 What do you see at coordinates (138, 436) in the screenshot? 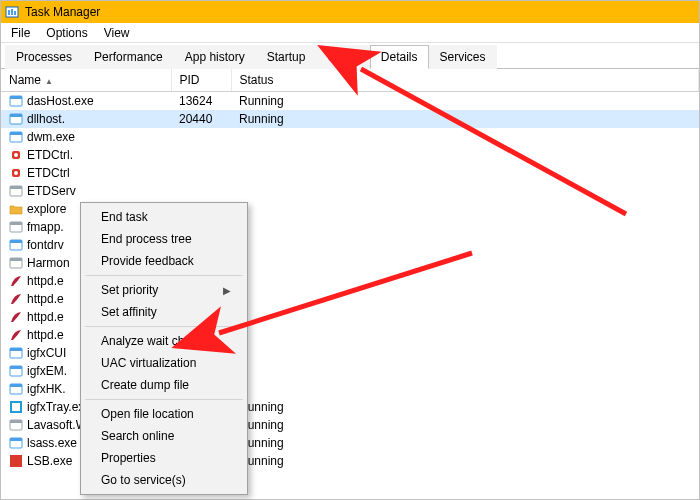
I see `context-menu-label: Search online` at bounding box center [138, 436].